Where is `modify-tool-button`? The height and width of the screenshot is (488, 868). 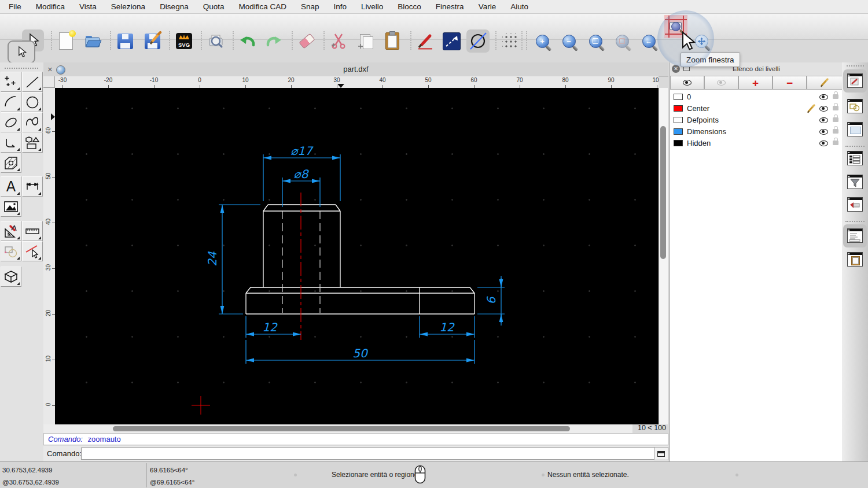 modify-tool-button is located at coordinates (11, 231).